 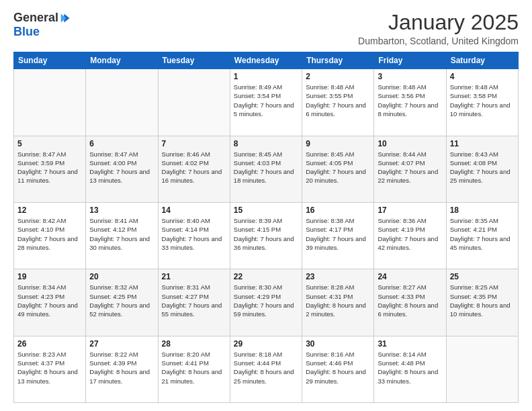 I want to click on table-row: 12Sunrise: 8:42 AM Sunset: 4:10 PM Dayli…, so click(x=50, y=235).